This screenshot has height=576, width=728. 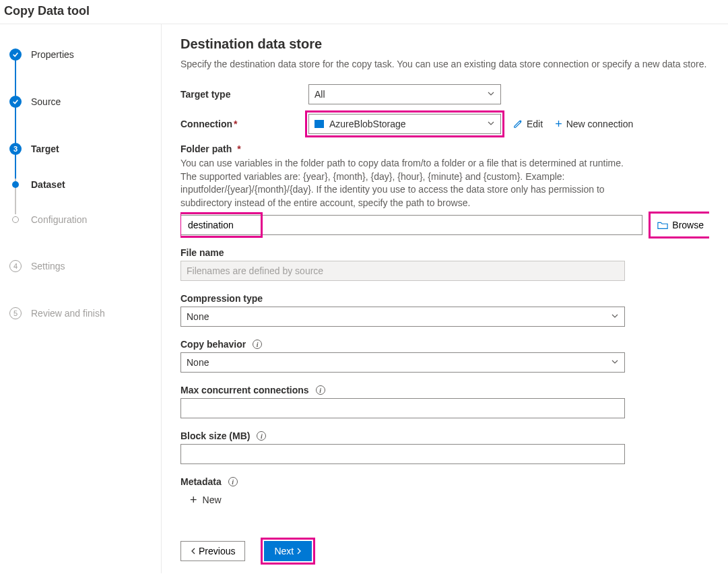 What do you see at coordinates (320, 94) in the screenshot?
I see `target-type-value: All` at bounding box center [320, 94].